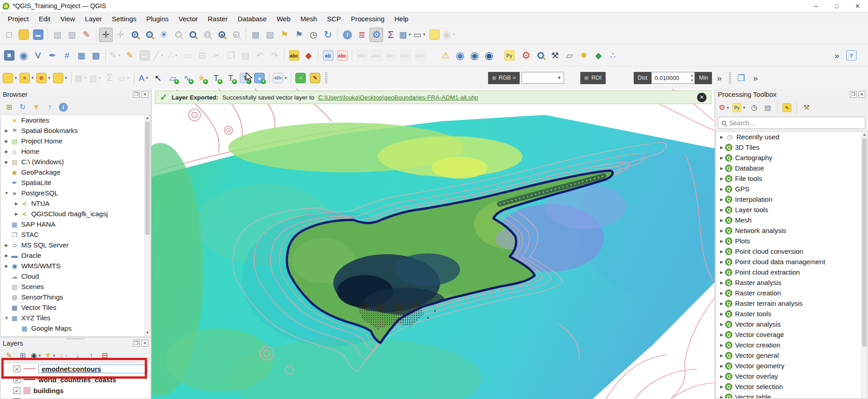 This screenshot has width=868, height=399. I want to click on zoom-to-layer-icon, so click(193, 35).